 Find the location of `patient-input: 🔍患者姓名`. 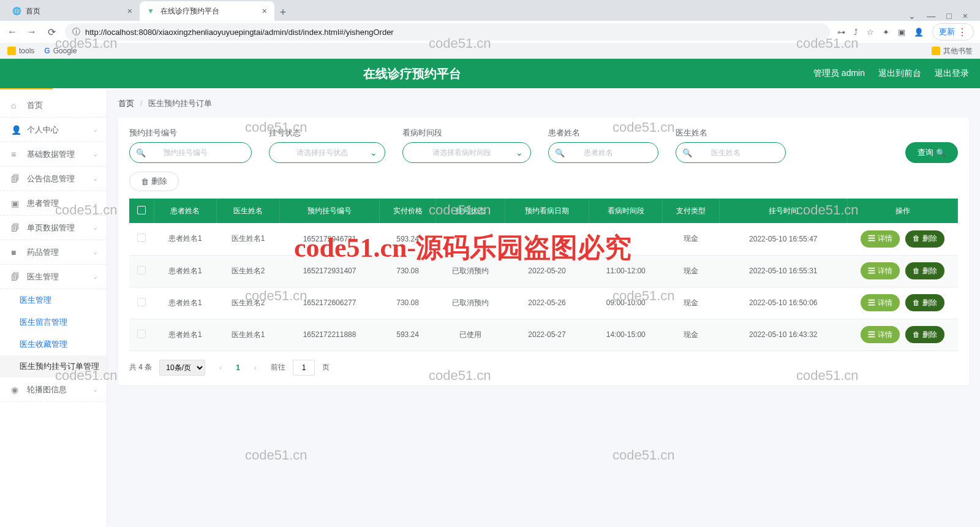

patient-input: 🔍患者姓名 is located at coordinates (603, 153).